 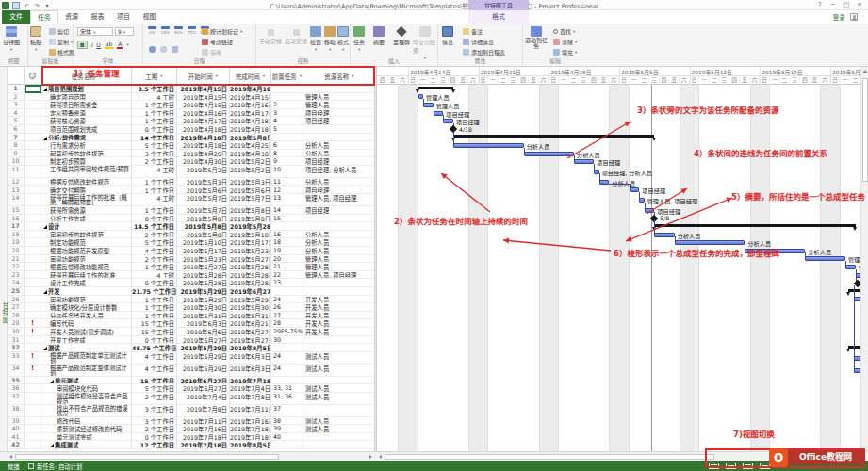 What do you see at coordinates (251, 283) in the screenshot?
I see `finish-date-cell: 2019年5月28日` at bounding box center [251, 283].